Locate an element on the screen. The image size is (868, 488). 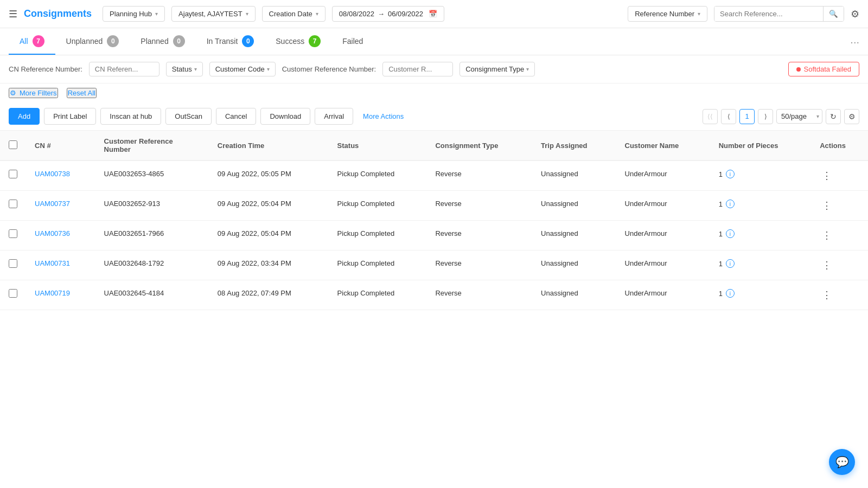
status-label: Status is located at coordinates (182, 69).